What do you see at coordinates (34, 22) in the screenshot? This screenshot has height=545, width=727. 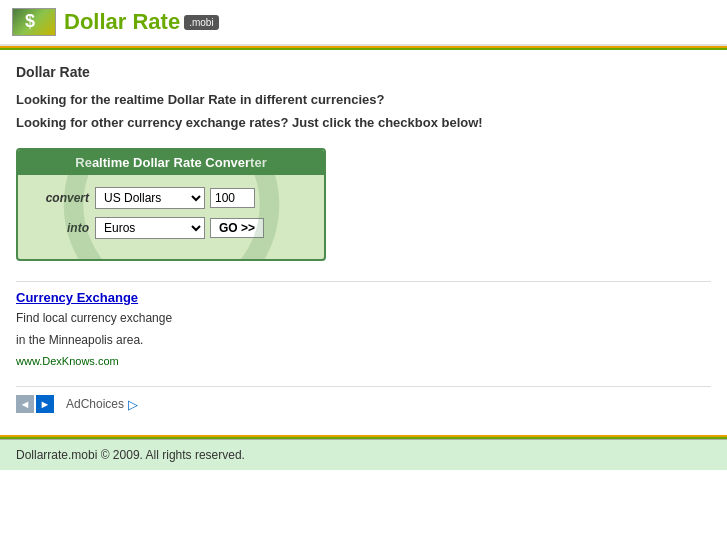 I see `dollar-bill-icon` at bounding box center [34, 22].